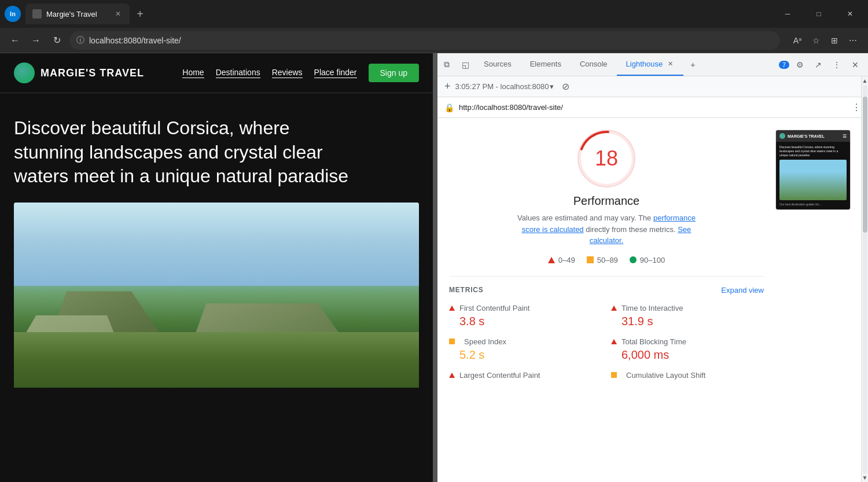 This screenshot has height=482, width=868. Describe the element at coordinates (665, 375) in the screenshot. I see `cls-name: Cumulative Layout Shift` at that location.